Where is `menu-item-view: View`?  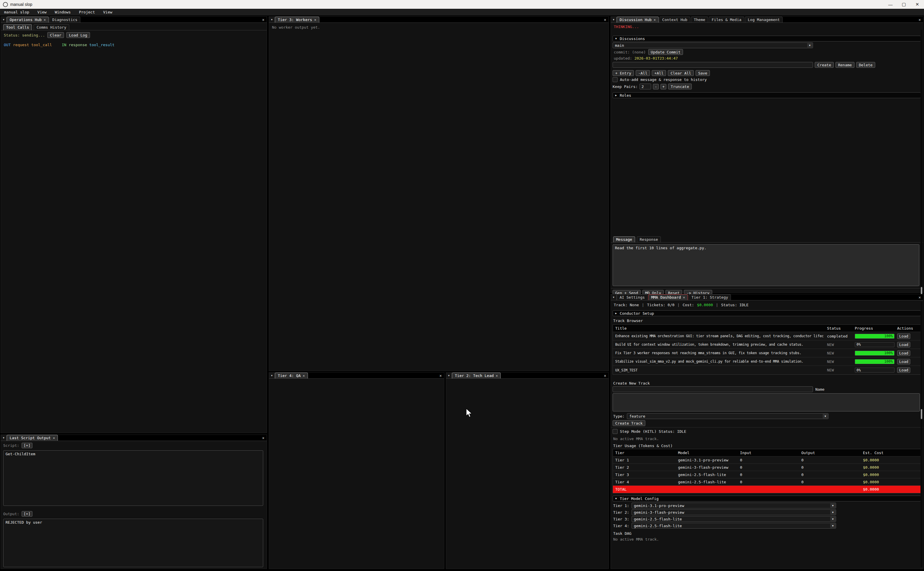 menu-item-view: View is located at coordinates (42, 12).